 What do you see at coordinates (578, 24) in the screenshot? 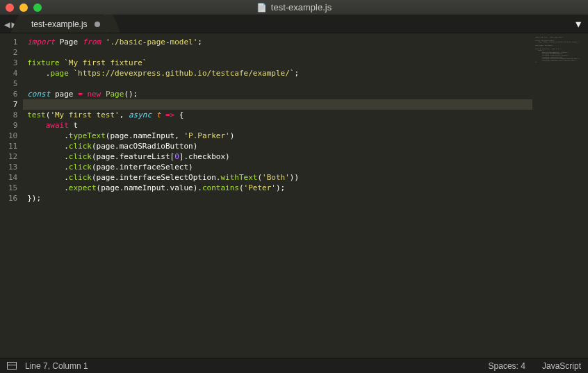
I see `tab-overflow-button: ▼` at bounding box center [578, 24].